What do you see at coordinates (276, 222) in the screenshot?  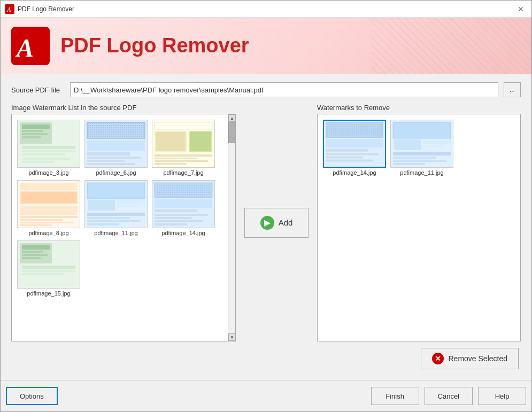 I see `add-button-area: ▶ Add` at bounding box center [276, 222].